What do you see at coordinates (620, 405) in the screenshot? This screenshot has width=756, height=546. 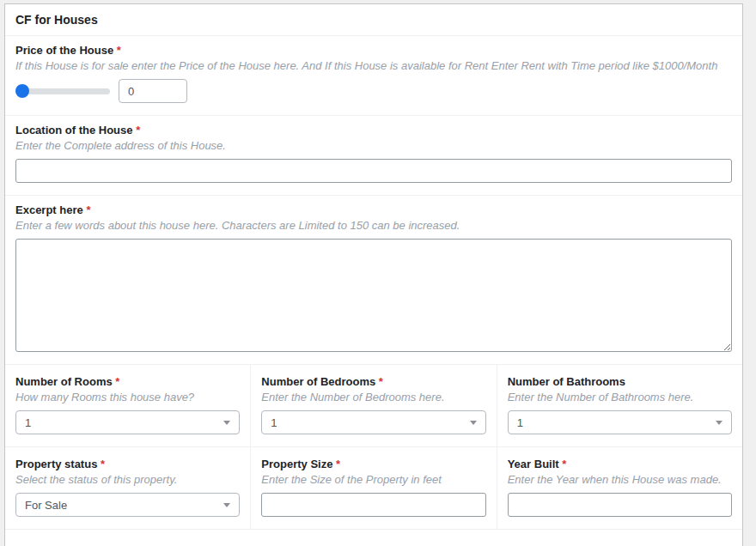 I see `field-bathrooms: Number of Bathrooms Enter the Number of …` at bounding box center [620, 405].